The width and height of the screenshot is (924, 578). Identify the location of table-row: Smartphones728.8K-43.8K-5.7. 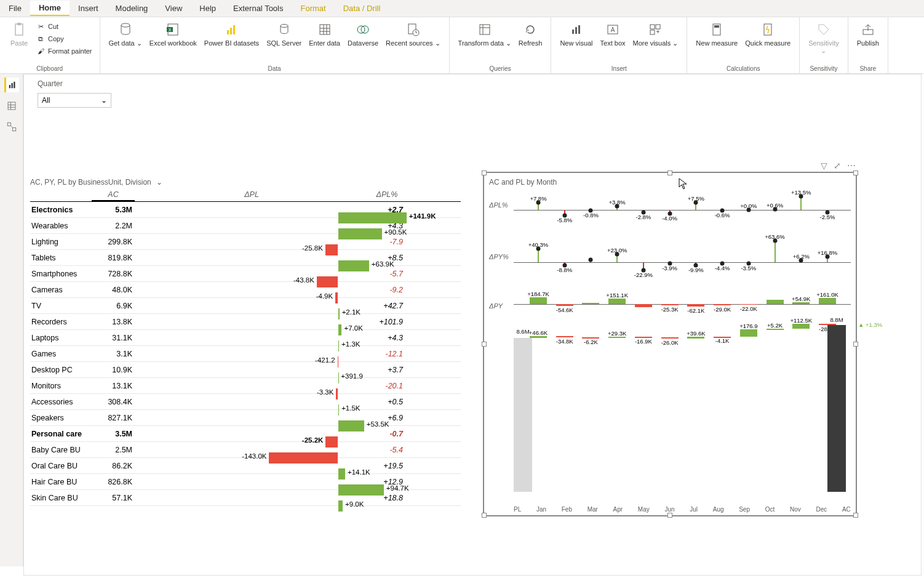
(245, 274).